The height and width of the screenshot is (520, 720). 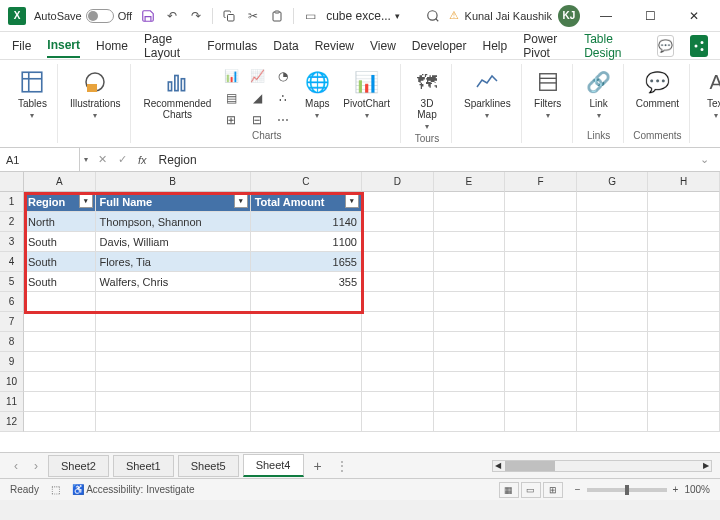 What do you see at coordinates (699, 46) in the screenshot?
I see `share-button` at bounding box center [699, 46].